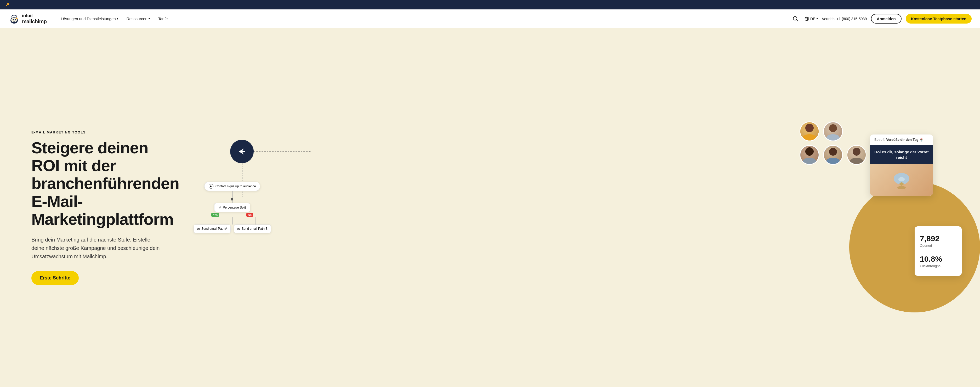  What do you see at coordinates (902, 180) in the screenshot?
I see `lamp-svg` at bounding box center [902, 180].